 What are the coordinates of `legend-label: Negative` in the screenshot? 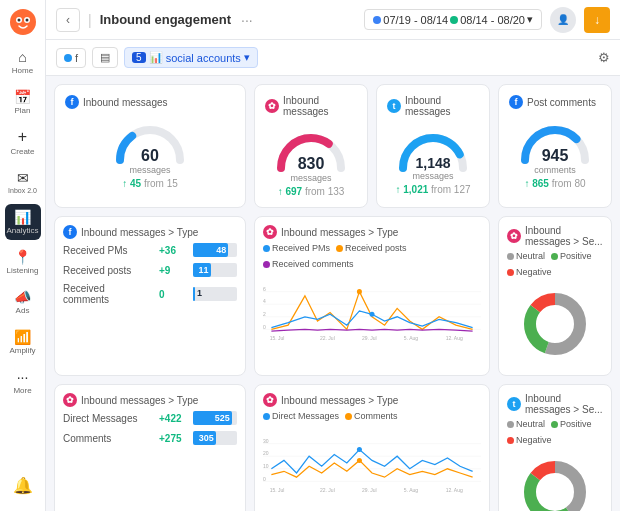 It's located at (534, 440).